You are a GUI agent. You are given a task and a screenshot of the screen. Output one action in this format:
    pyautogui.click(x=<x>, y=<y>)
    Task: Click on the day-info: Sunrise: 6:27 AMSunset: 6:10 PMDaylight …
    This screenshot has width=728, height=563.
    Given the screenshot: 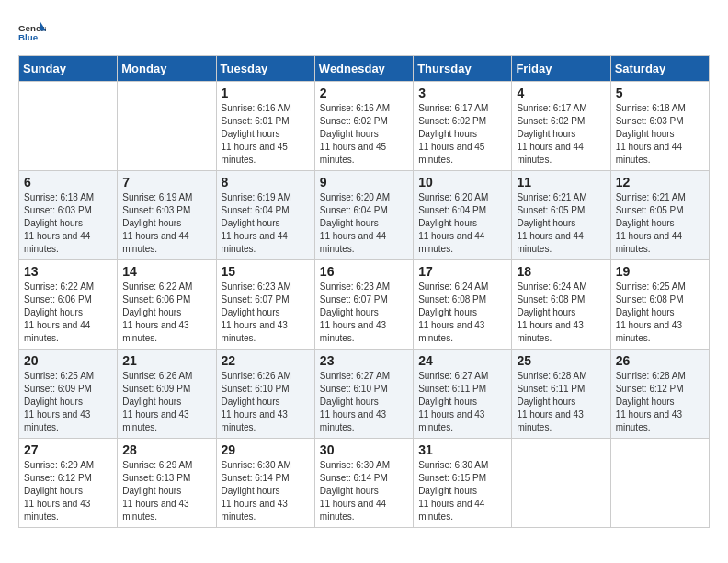 What is the action you would take?
    pyautogui.click(x=355, y=401)
    